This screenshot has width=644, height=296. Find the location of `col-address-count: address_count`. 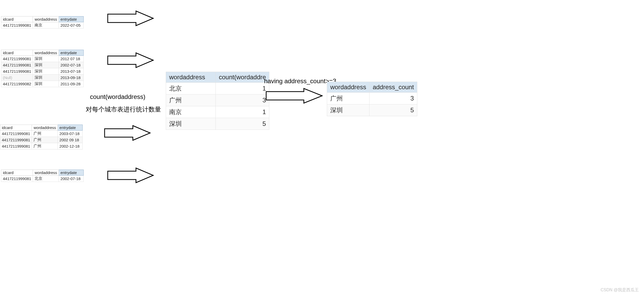

col-address-count: address_count is located at coordinates (393, 87).